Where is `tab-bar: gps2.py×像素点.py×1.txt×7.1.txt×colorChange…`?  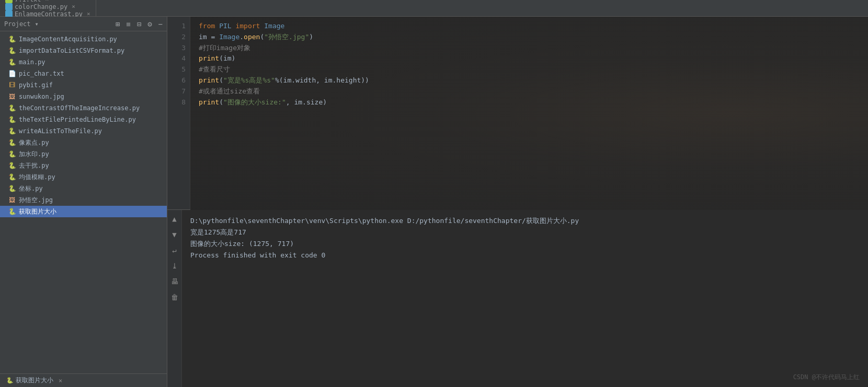
tab-bar: gps2.py×像素点.py×1.txt×7.1.txt×colorChange… is located at coordinates (434, 8).